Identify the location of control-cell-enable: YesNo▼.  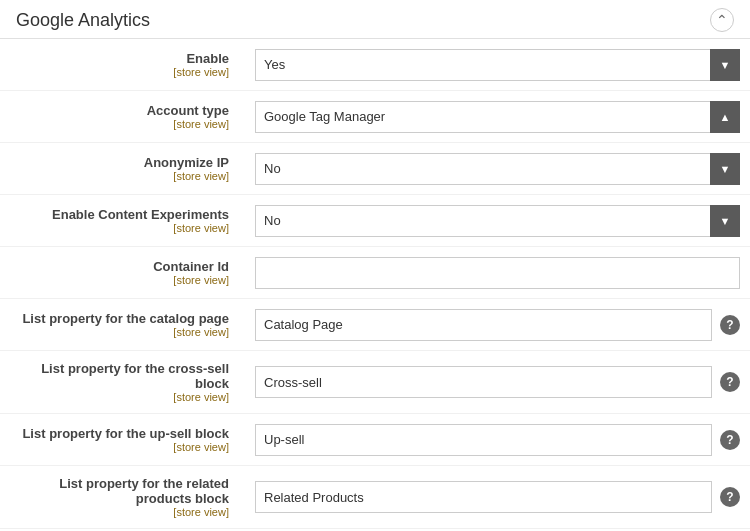
(498, 65).